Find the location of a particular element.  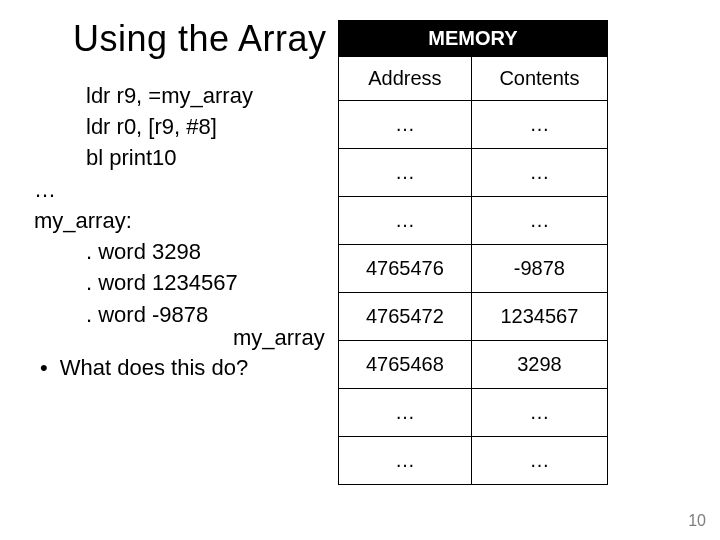

cell-val: 1234567 is located at coordinates (539, 317).